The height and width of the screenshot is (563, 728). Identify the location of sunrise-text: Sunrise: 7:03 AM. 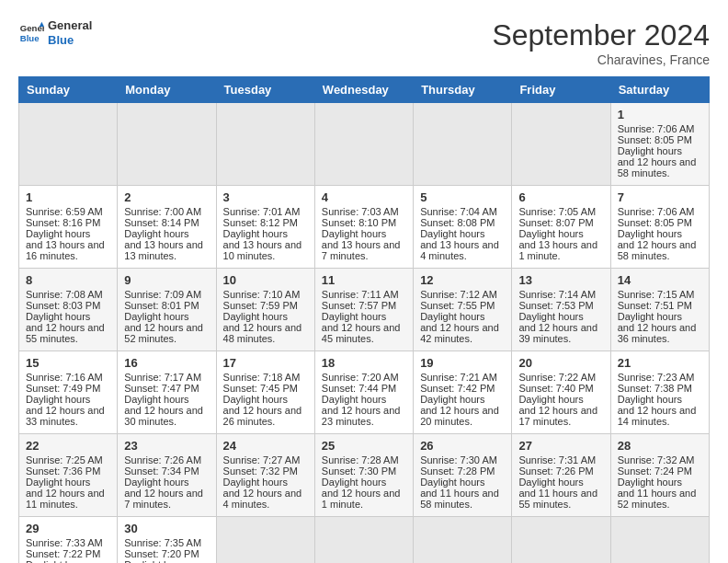
(360, 212).